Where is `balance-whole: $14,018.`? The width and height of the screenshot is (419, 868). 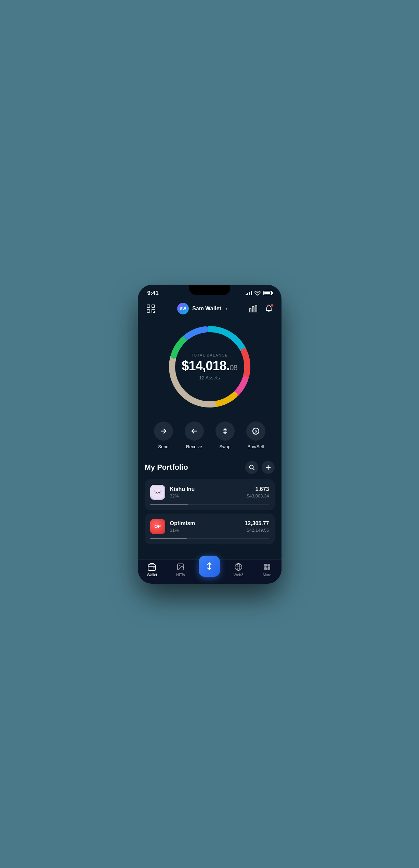
balance-whole: $14,018. is located at coordinates (206, 366).